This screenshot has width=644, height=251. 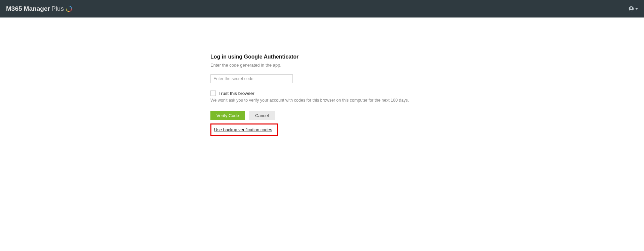 What do you see at coordinates (237, 94) in the screenshot?
I see `trust-label: Trust this browser` at bounding box center [237, 94].